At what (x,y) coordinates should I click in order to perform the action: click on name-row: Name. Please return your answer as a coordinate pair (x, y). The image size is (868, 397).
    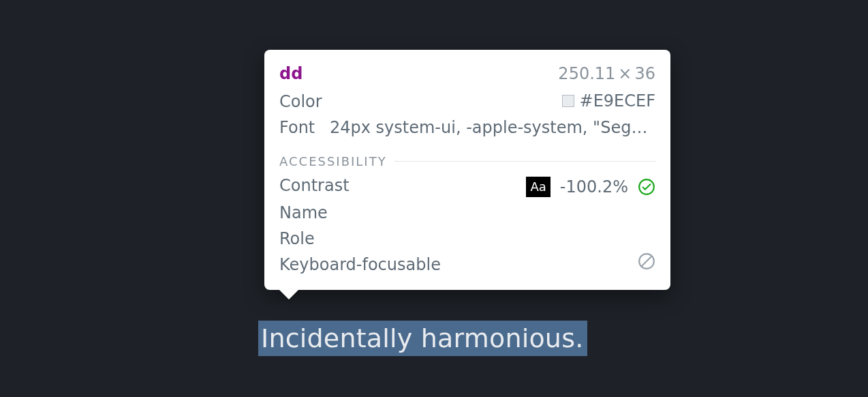
    Looking at the image, I should click on (467, 213).